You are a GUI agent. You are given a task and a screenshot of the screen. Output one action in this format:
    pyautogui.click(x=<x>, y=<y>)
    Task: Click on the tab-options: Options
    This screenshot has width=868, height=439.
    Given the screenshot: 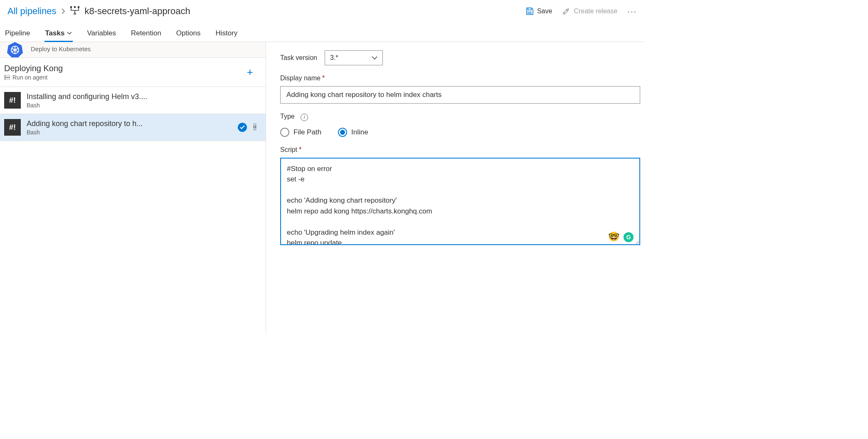 What is the action you would take?
    pyautogui.click(x=189, y=33)
    